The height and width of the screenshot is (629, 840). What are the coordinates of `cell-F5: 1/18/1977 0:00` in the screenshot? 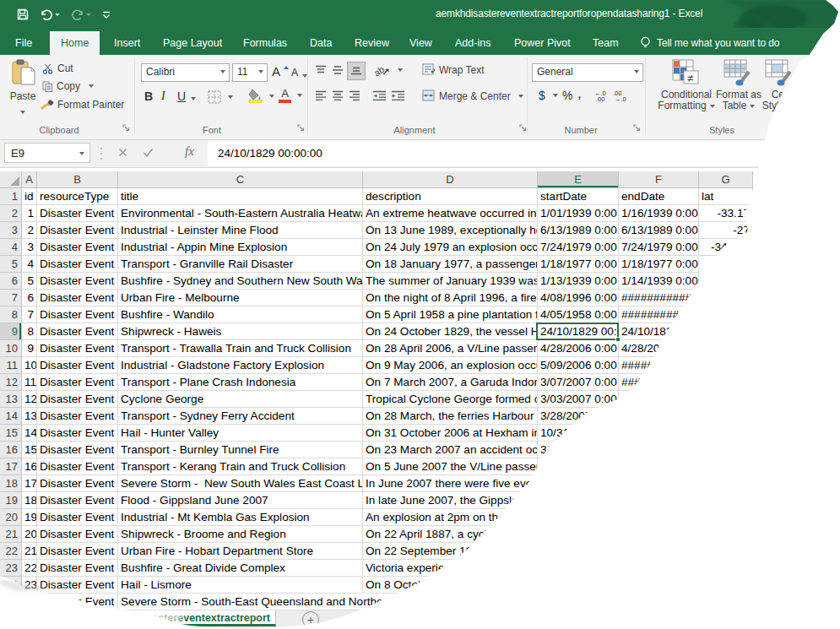 It's located at (658, 264).